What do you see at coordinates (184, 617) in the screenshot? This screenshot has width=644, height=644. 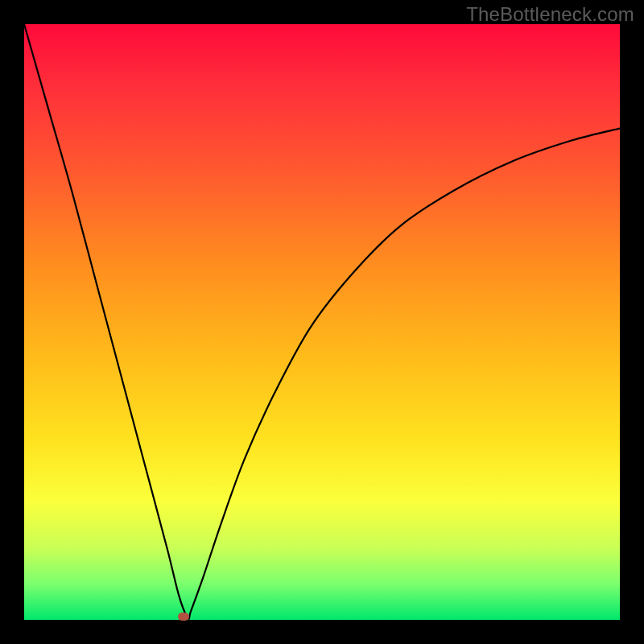 I see `optimum-marker` at bounding box center [184, 617].